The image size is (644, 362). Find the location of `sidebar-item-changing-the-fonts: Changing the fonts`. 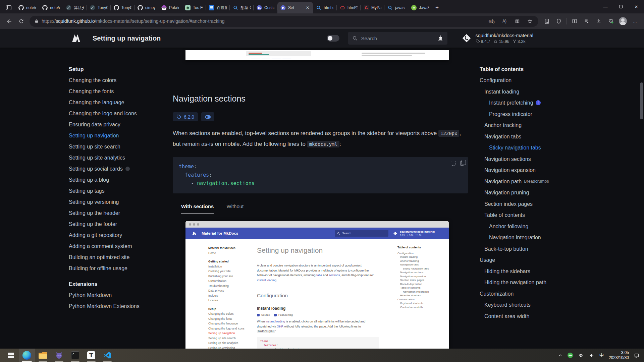

sidebar-item-changing-the-fonts: Changing the fonts is located at coordinates (121, 91).